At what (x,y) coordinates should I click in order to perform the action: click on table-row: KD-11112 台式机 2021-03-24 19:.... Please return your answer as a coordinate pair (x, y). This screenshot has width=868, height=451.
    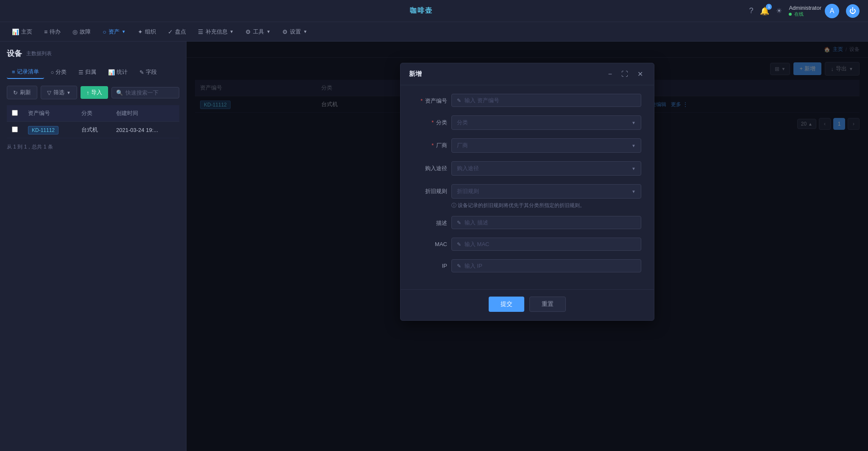
    Looking at the image, I should click on (93, 130).